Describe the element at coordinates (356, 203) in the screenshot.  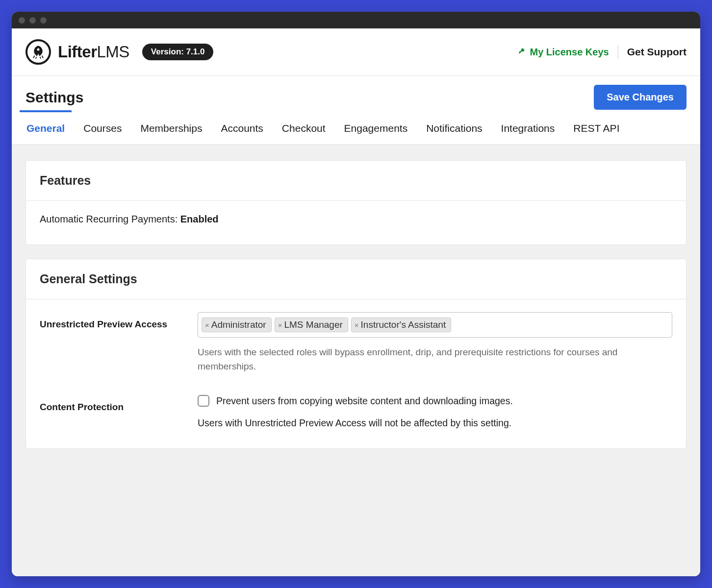
I see `features-card: Features Automatic Recurring Payments: E…` at that location.